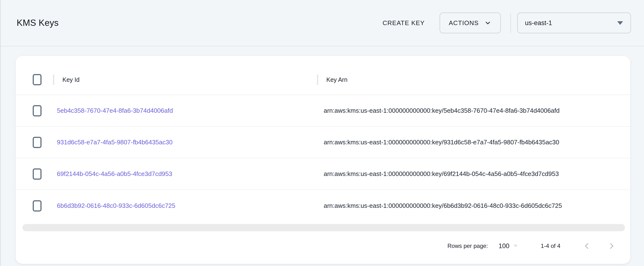  Describe the element at coordinates (587, 246) in the screenshot. I see `chevron-left-icon` at that location.